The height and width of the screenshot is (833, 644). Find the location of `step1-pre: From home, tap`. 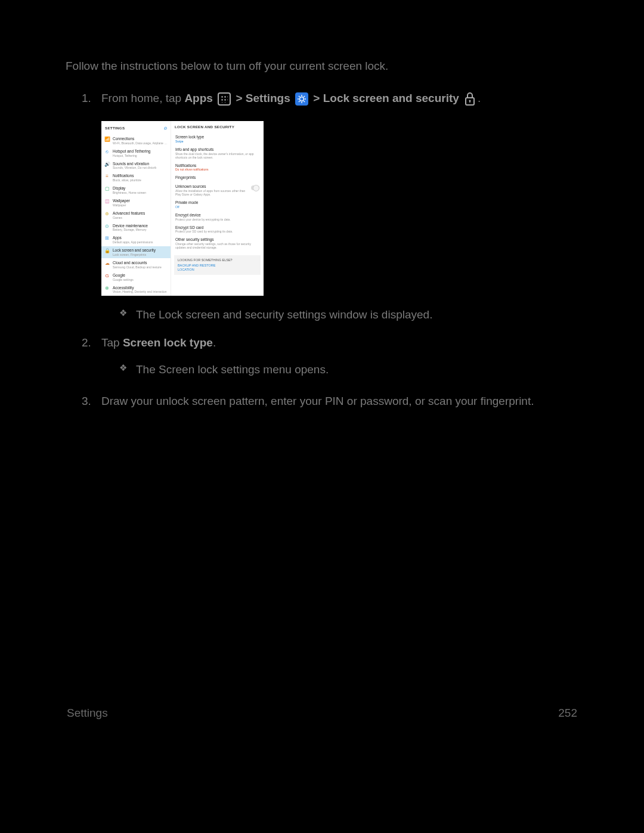

step1-pre: From home, tap is located at coordinates (143, 98).